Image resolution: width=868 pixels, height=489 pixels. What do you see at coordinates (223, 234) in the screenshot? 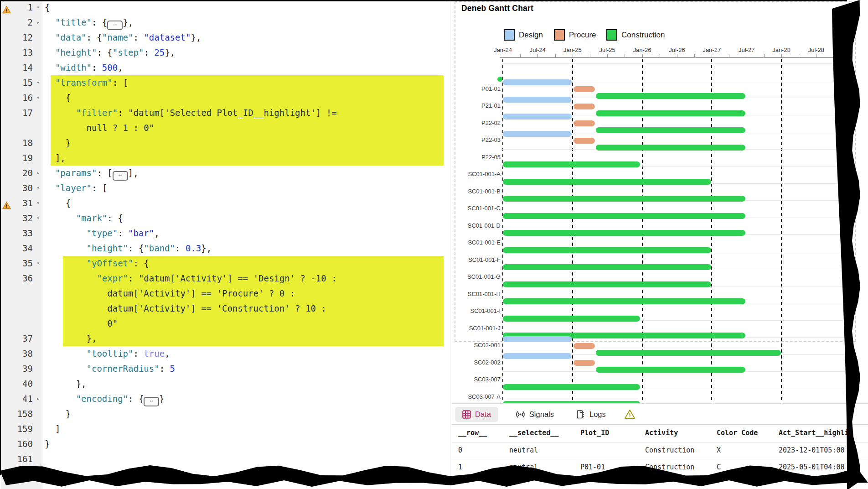
I see `code-line: 33 "type": "bar",` at bounding box center [223, 234].